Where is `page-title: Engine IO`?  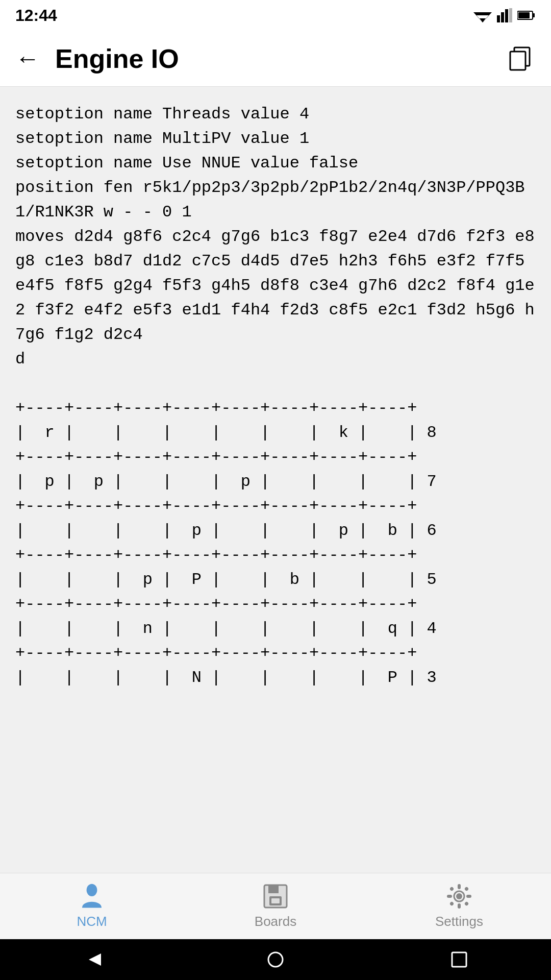
page-title: Engine IO is located at coordinates (272, 59).